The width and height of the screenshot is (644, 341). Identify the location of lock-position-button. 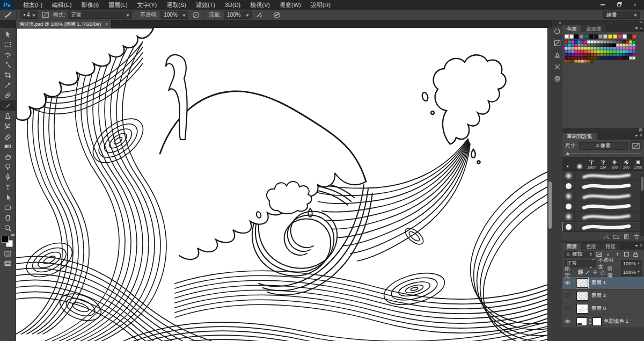
(595, 272).